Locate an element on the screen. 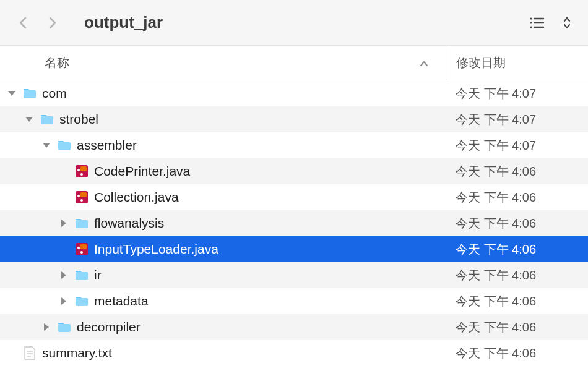 The image size is (588, 371). file-name-label: strobel is located at coordinates (79, 119).